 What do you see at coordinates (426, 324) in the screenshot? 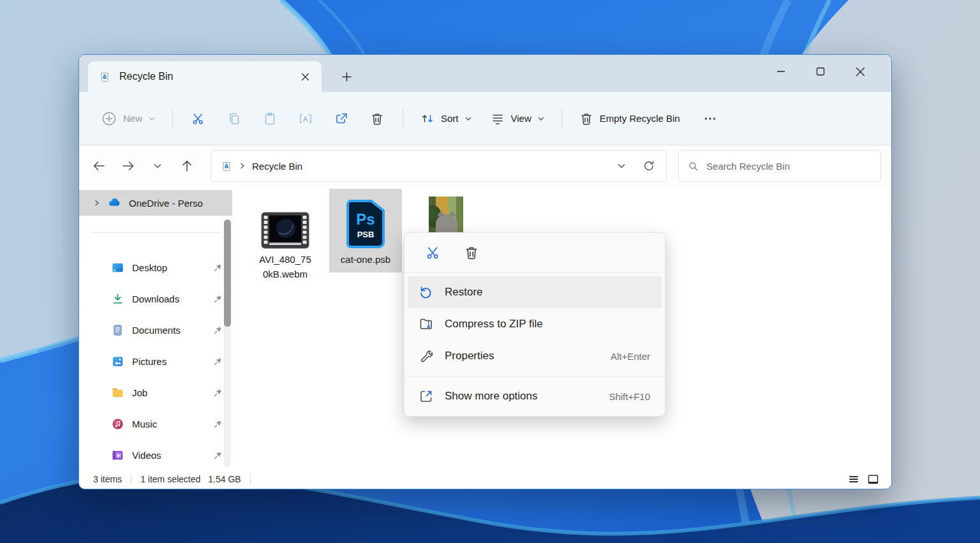
I see `zip-icon` at bounding box center [426, 324].